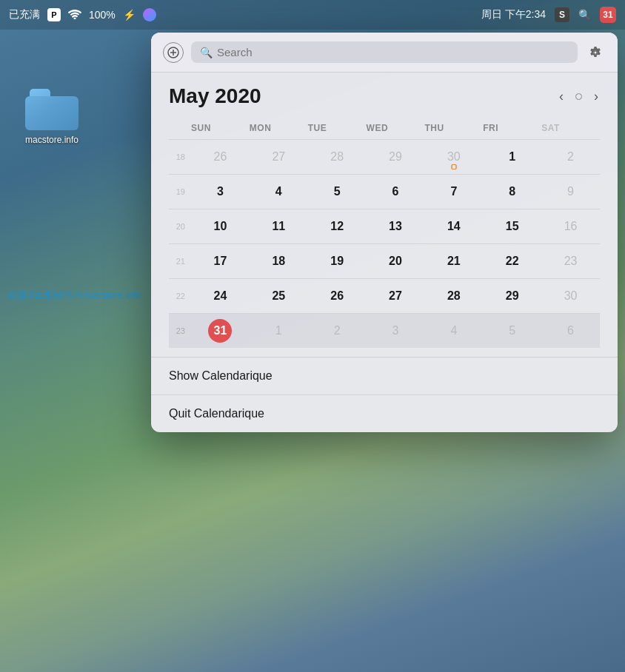 The width and height of the screenshot is (625, 672). Describe the element at coordinates (206, 53) in the screenshot. I see `search-magnifier-icon: 🔍` at that location.